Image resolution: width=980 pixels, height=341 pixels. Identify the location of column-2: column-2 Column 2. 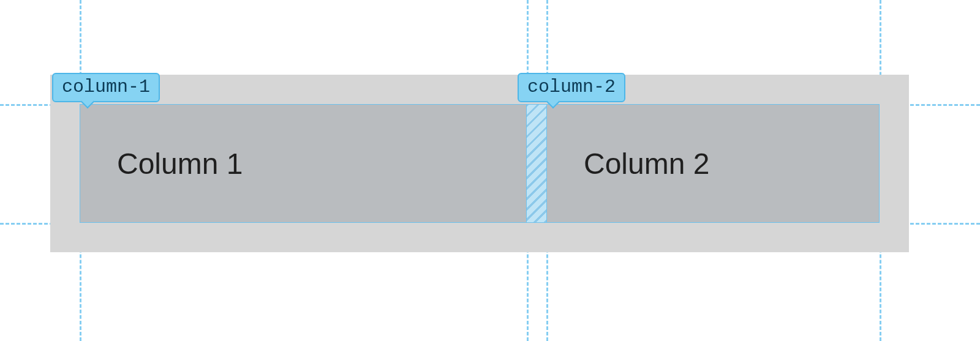
(713, 163).